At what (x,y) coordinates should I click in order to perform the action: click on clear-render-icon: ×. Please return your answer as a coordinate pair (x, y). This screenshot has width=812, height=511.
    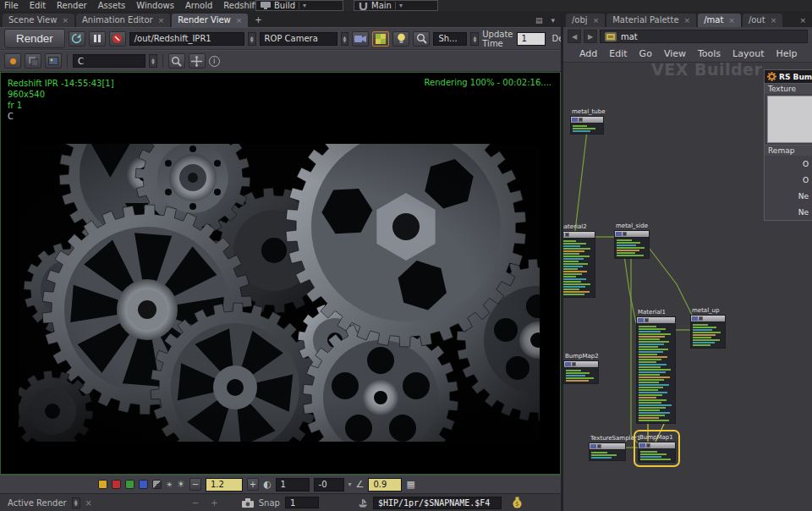
    Looking at the image, I should click on (89, 503).